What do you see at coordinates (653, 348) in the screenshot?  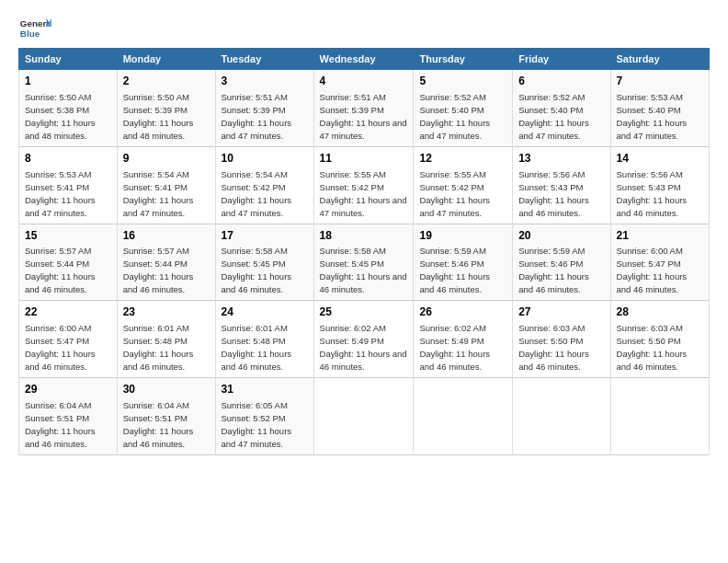 I see `day-info: Sunrise: 6:03 AMSunset: 5:50 PMDaylight:…` at bounding box center [653, 348].